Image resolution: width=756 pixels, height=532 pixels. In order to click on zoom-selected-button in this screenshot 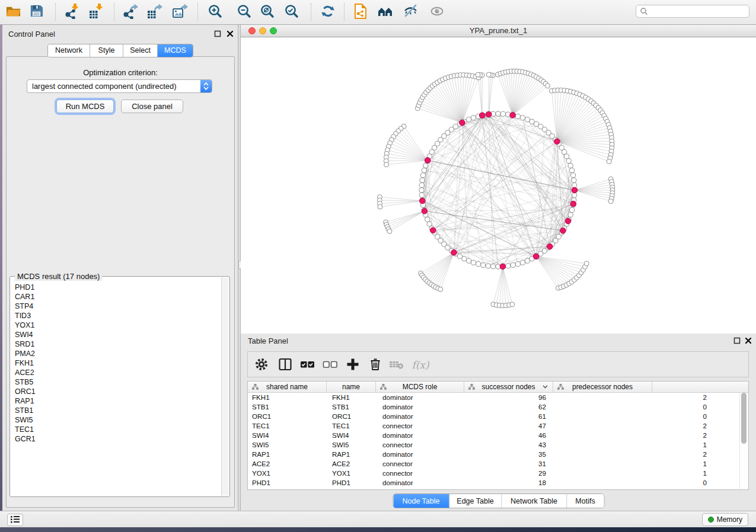, I will do `click(292, 12)`.